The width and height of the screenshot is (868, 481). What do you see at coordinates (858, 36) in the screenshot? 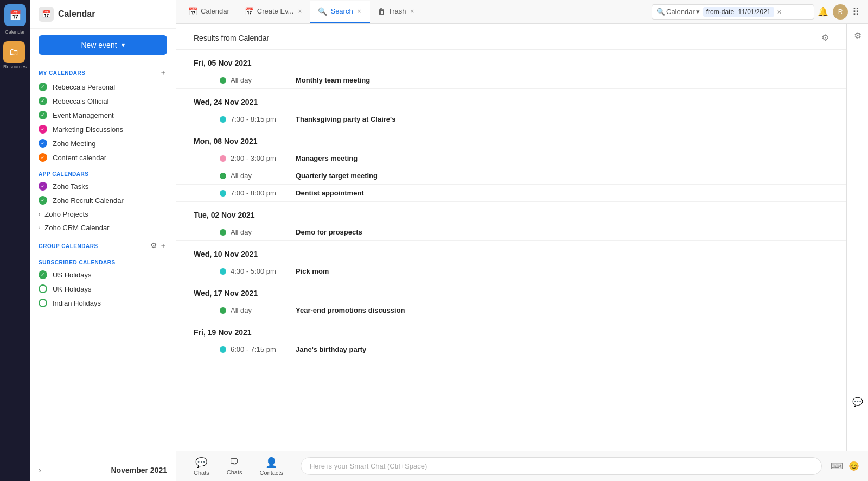
I see `right-panel-settings-icon: ⚙` at bounding box center [858, 36].